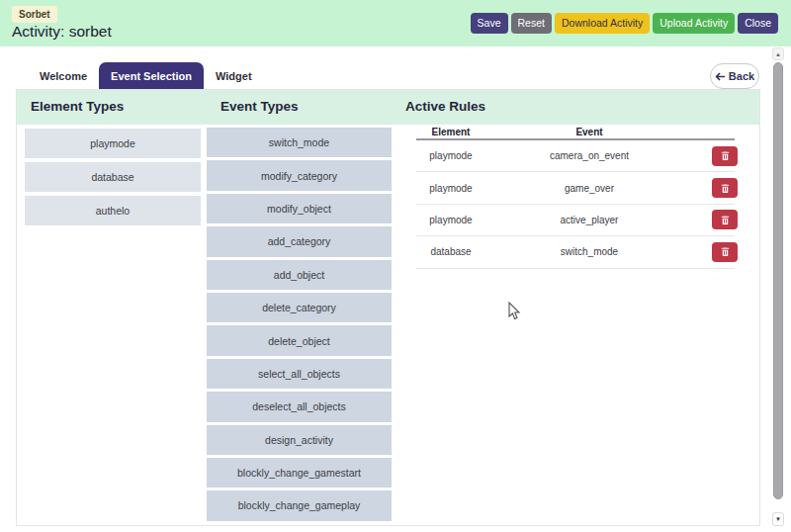 The width and height of the screenshot is (791, 532). What do you see at coordinates (299, 142) in the screenshot?
I see `event-type-item: switch_mode` at bounding box center [299, 142].